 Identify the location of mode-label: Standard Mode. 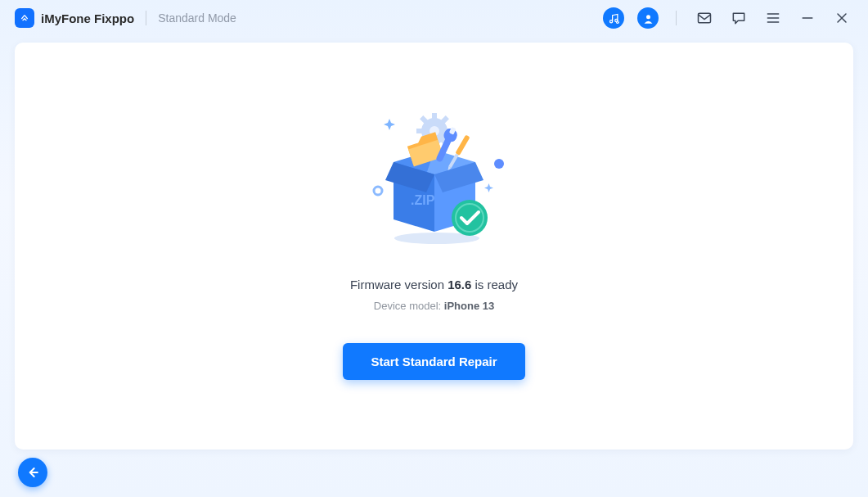
(197, 18).